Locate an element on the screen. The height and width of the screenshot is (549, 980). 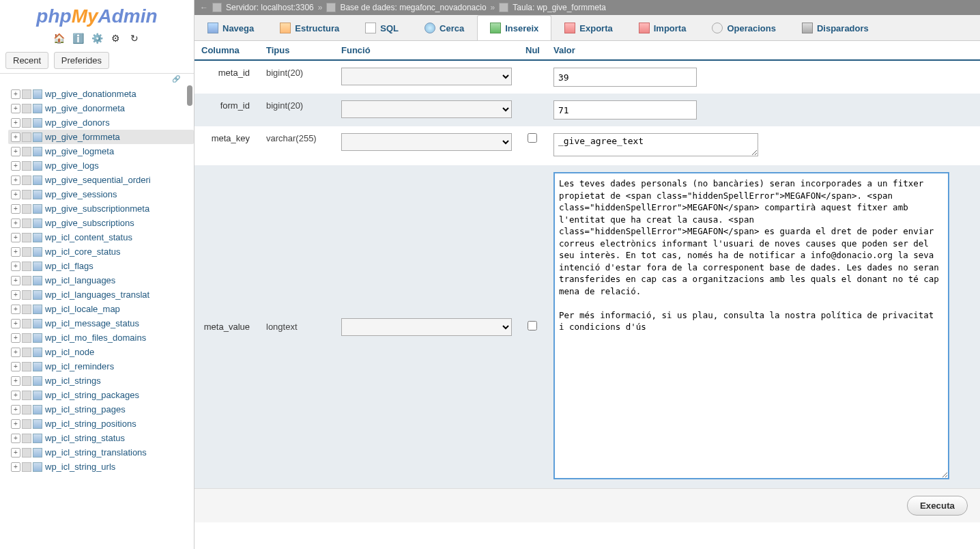
tree-item-wp_icl_string_packages: +wp_icl_string_packages is located at coordinates (101, 395).